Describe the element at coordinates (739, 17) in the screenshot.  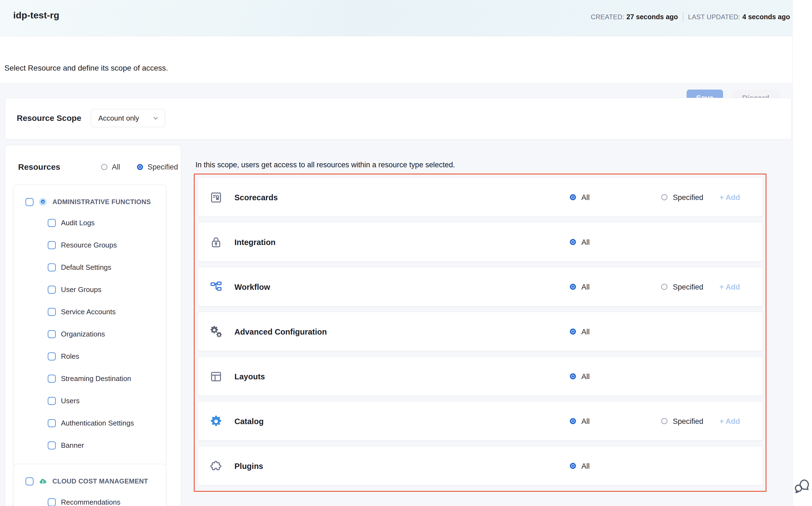
I see `updated-meta: LAST UPDATED:4 seconds ago` at that location.